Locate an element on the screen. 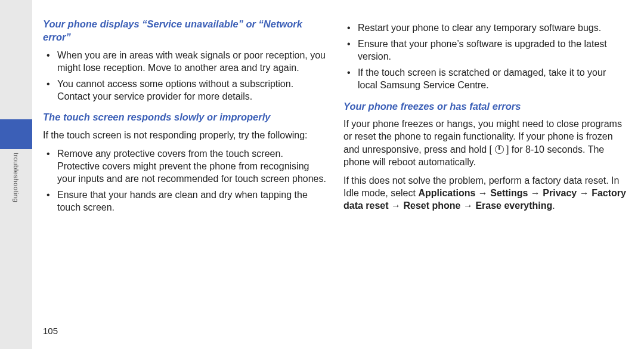 The height and width of the screenshot is (349, 644). bullet-list: Restart your phone to clear any temporar… is located at coordinates (485, 57).